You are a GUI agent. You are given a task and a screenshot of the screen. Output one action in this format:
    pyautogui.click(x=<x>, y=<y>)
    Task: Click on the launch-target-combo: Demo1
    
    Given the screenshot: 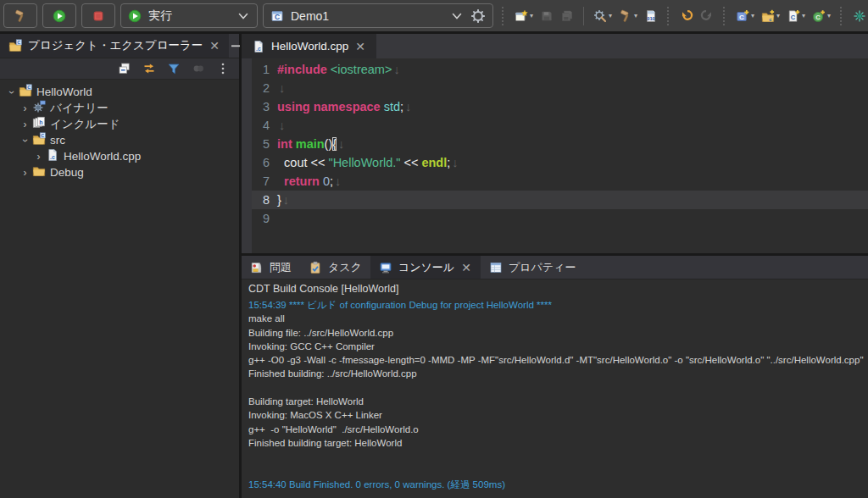 What is the action you would take?
    pyautogui.click(x=378, y=15)
    